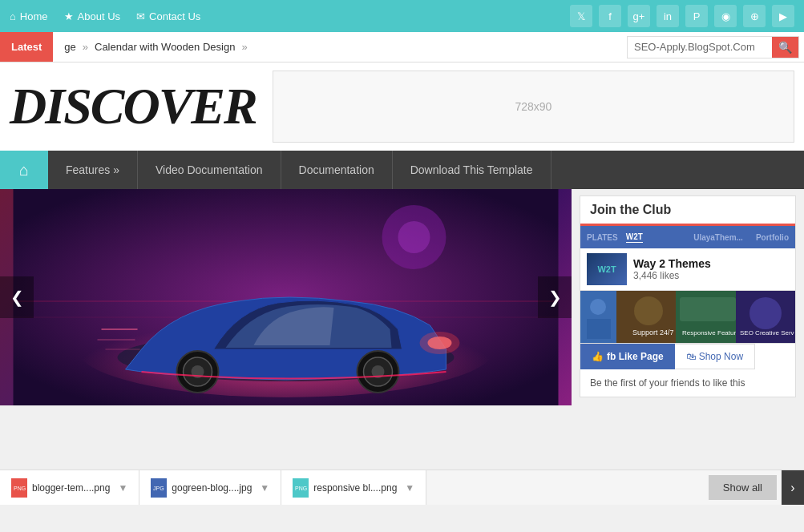  What do you see at coordinates (672, 264) in the screenshot?
I see `fb-page-name: Way 2 Themes` at bounding box center [672, 264].